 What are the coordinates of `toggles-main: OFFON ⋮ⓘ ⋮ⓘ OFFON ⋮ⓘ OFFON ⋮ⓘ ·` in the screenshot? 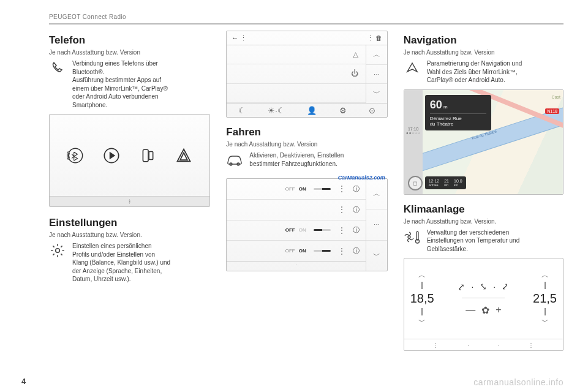 It's located at (296, 225).